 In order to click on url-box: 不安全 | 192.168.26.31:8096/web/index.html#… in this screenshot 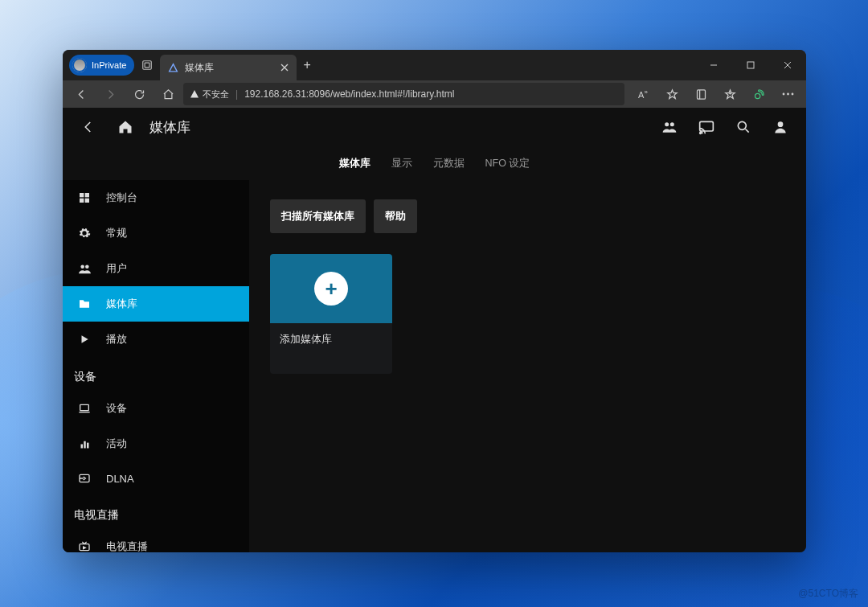, I will do `click(403, 94)`.